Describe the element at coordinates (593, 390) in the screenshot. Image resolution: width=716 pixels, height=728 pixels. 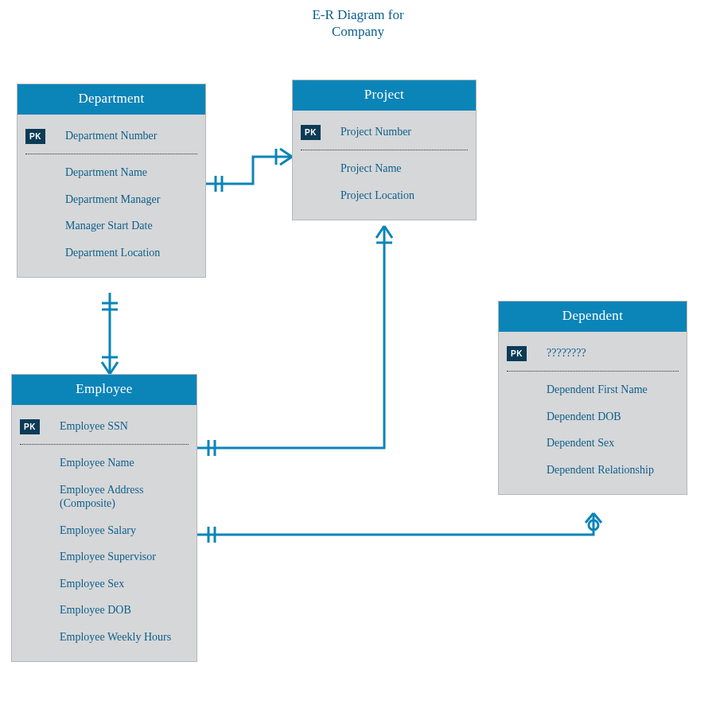
I see `attr-row: Dependent First Name` at that location.